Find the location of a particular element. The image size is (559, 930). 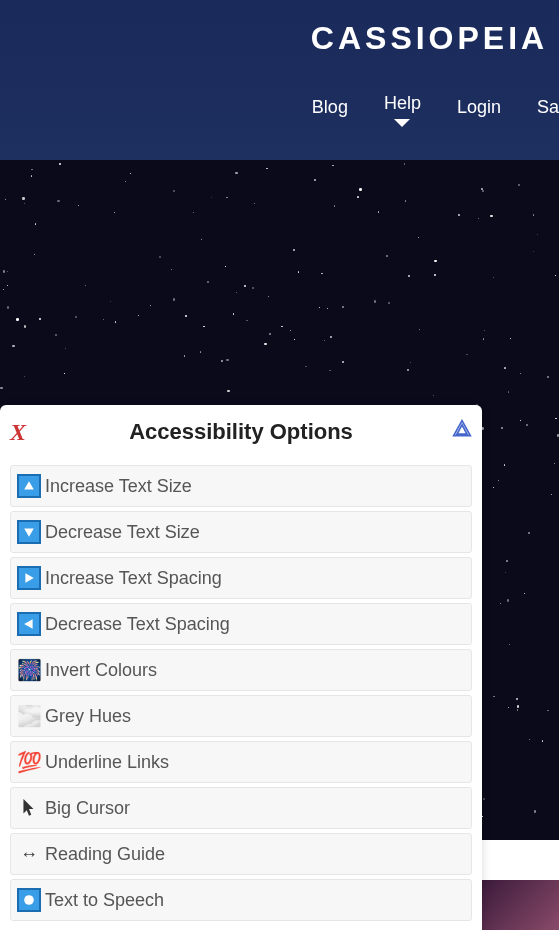

option-increase-text-spacing: Increase Text Spacing is located at coordinates (241, 578).